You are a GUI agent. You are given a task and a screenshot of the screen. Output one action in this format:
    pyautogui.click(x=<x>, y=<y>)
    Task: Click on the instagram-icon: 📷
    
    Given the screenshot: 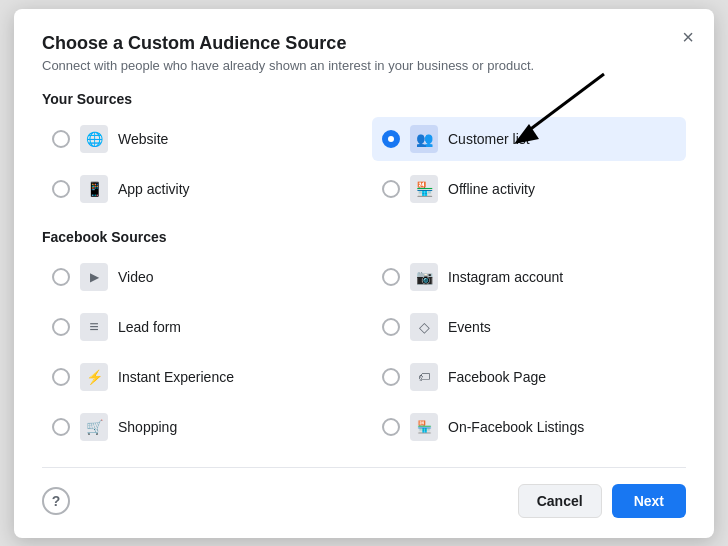 What is the action you would take?
    pyautogui.click(x=424, y=277)
    